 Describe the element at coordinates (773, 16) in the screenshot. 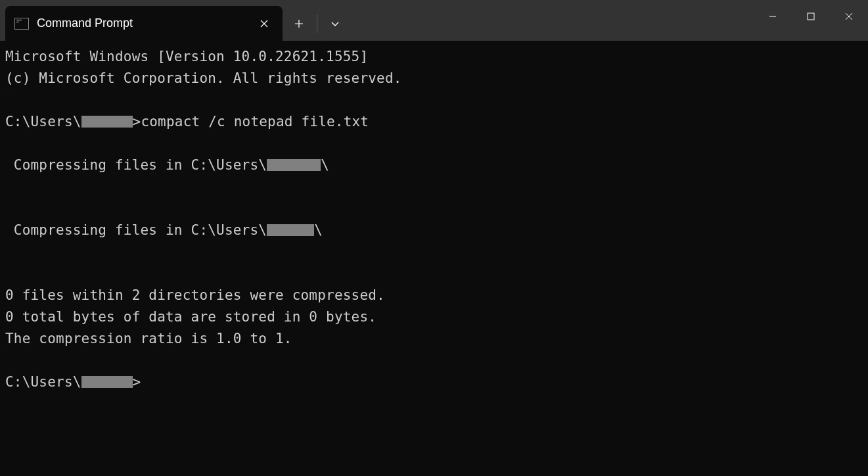

I see `minimize-button` at that location.